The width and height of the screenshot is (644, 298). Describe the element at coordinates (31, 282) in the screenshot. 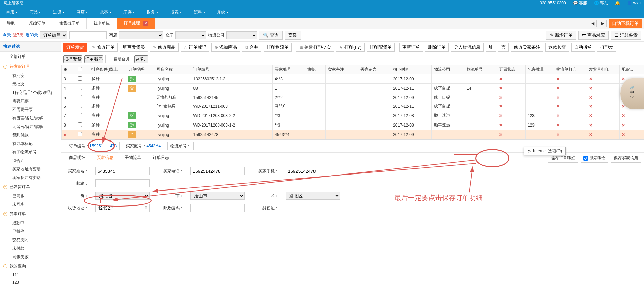

I see `sidebar-item: 123` at that location.